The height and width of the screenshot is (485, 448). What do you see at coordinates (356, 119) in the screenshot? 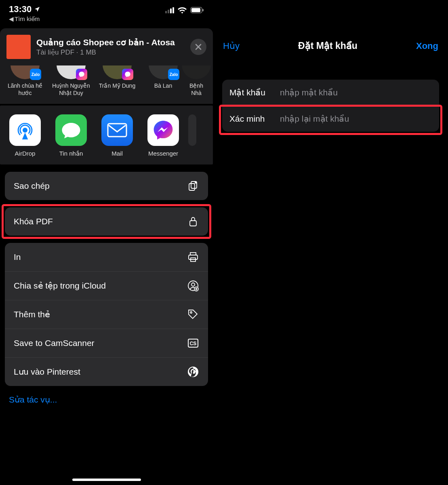
I see `verify-input` at bounding box center [356, 119].